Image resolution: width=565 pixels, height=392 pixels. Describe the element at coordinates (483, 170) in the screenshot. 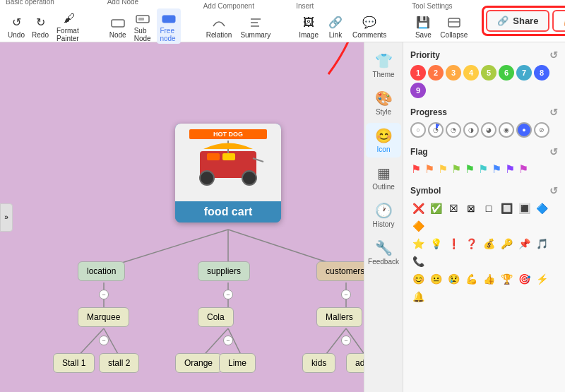

I see `flag-teal: ⚑` at that location.